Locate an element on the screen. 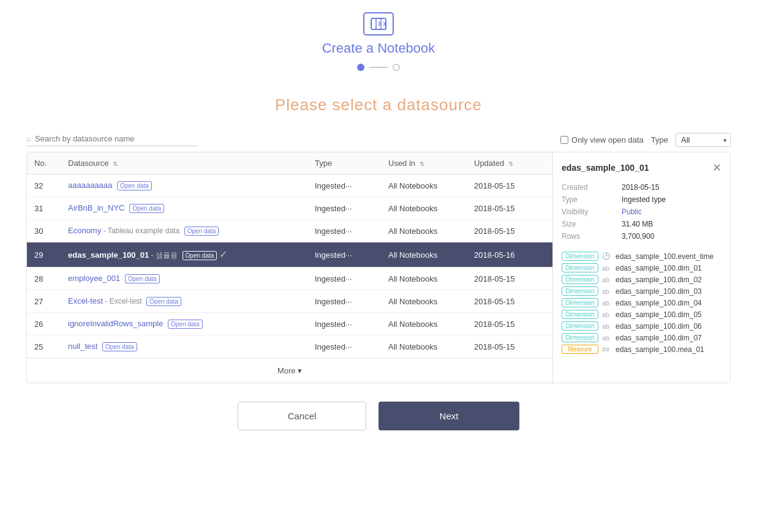 This screenshot has height=532, width=757. datasource-name: AirBnB_in_NYC is located at coordinates (97, 208).